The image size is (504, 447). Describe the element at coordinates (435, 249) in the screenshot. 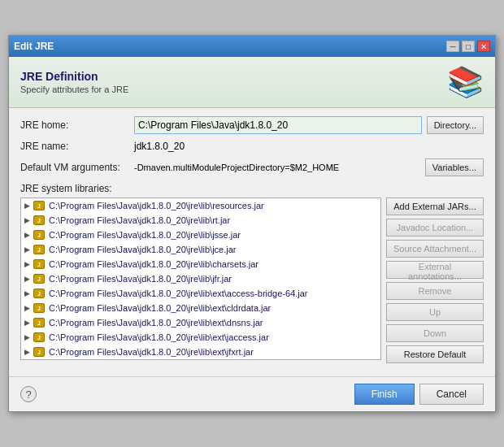

I see `source-attachment-button: Source Attachment...` at that location.